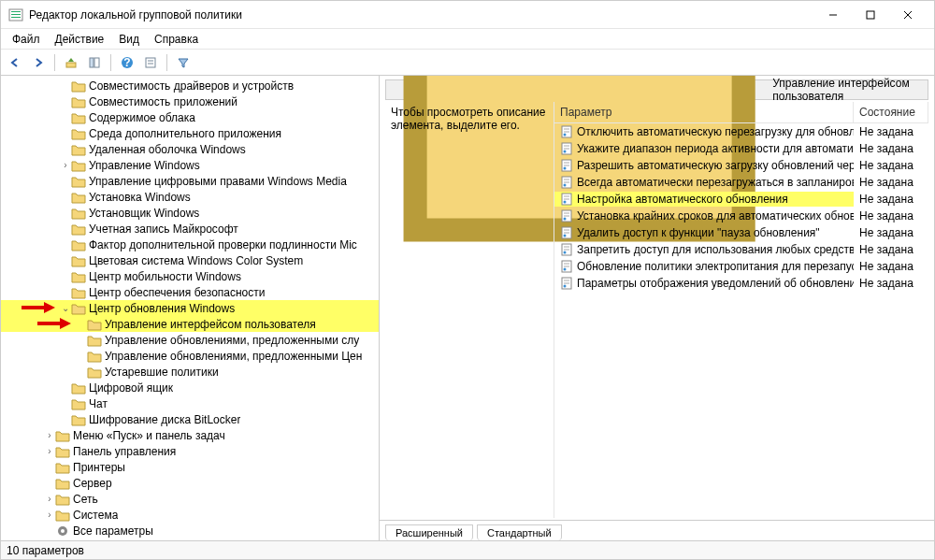 The image size is (935, 560). What do you see at coordinates (26, 39) in the screenshot?
I see `menu-file: Файл` at bounding box center [26, 39].